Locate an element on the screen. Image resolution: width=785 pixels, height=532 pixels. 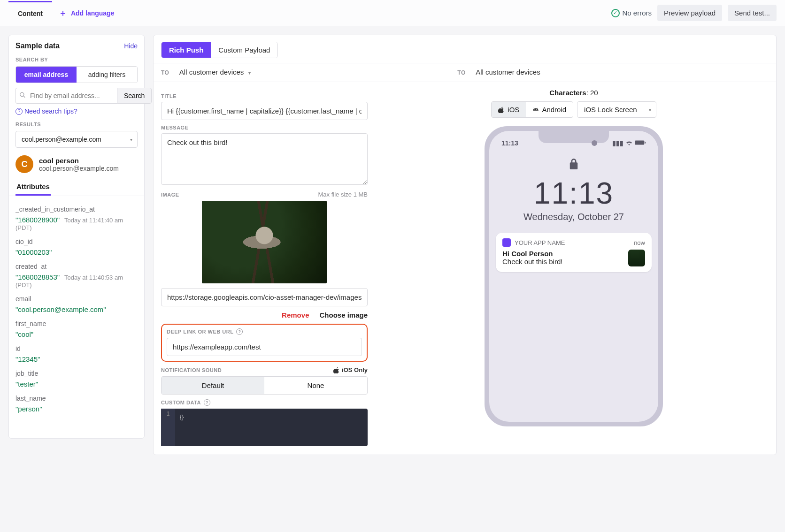
signal-icon: ▮▮▮ is located at coordinates (618, 143).